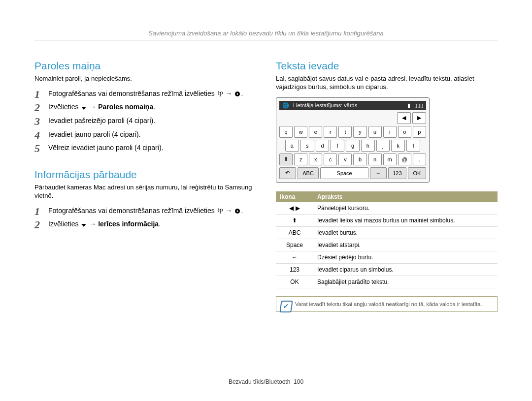  I want to click on section-info-title: Informācijas pārbaude, so click(145, 175).